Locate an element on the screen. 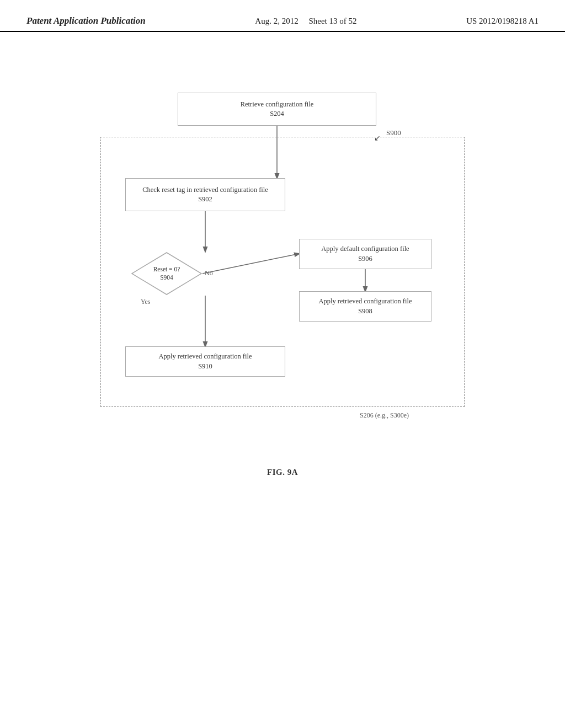 This screenshot has width=565, height=728. box-s908: Apply retrieved configuration file S908 is located at coordinates (365, 307).